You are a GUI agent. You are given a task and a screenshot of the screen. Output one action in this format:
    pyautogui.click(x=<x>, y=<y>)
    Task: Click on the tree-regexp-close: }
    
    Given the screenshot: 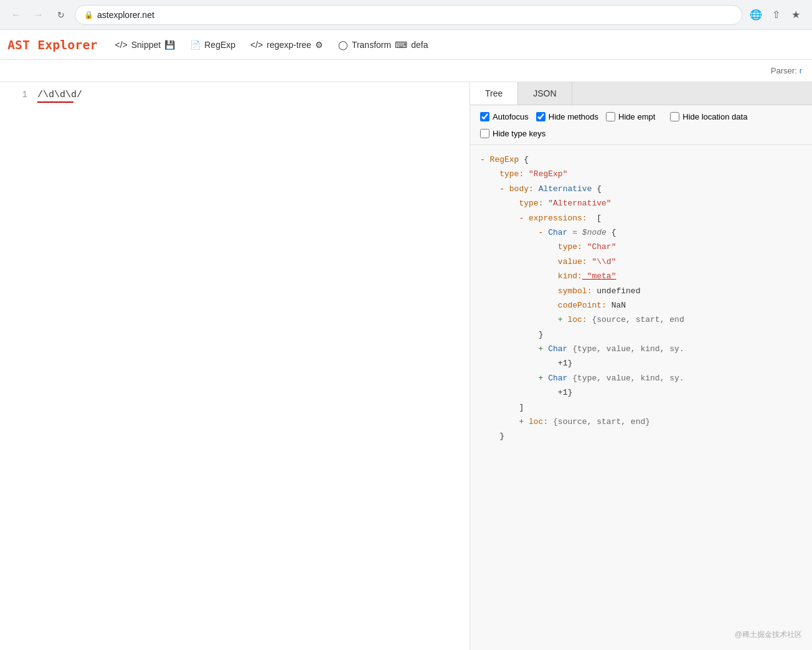 What is the action you would take?
    pyautogui.click(x=641, y=436)
    